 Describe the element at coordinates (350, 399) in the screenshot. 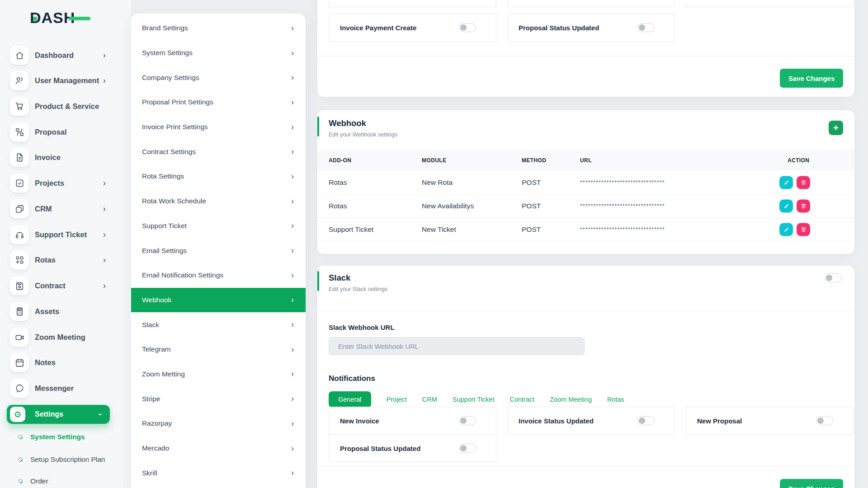

I see `tab-general: General` at that location.